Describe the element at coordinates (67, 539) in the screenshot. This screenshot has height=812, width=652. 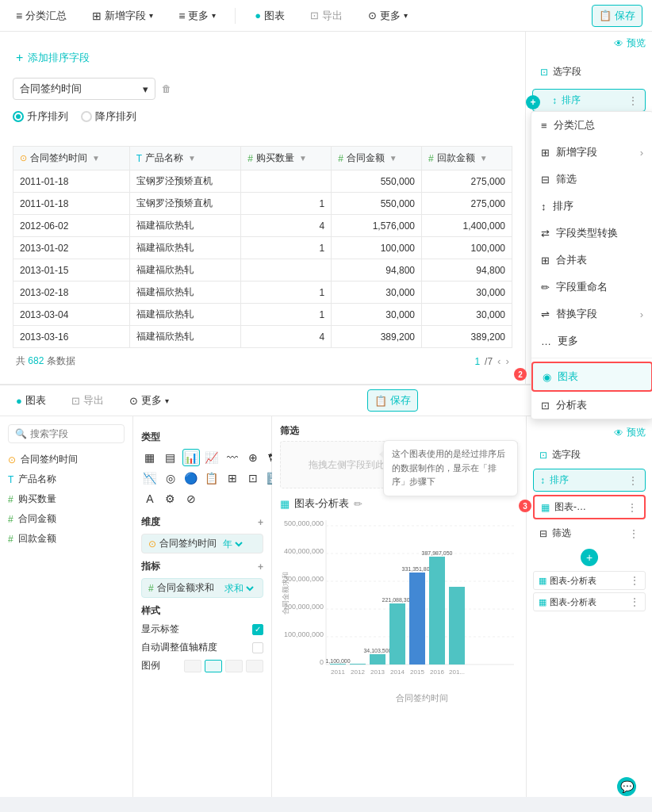
I see `field-item-return: # 回款金额` at that location.